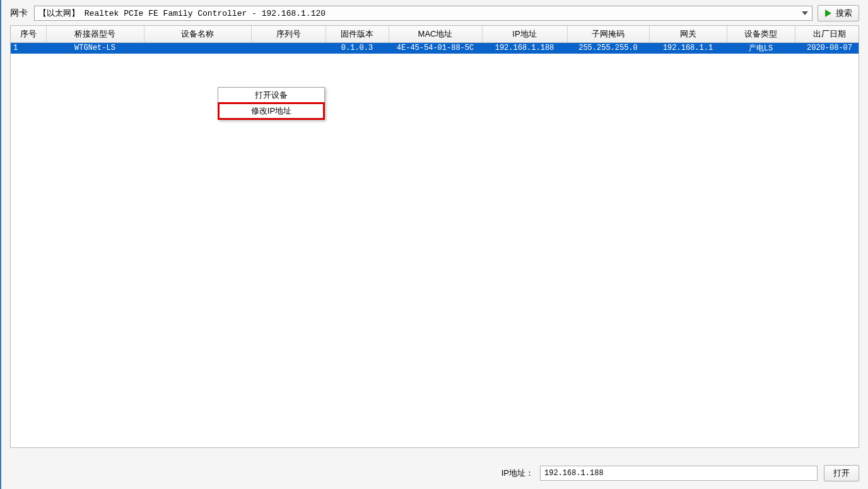 The image size is (868, 489). Describe the element at coordinates (357, 48) in the screenshot. I see `cell-firmware: 0.1.0.3` at that location.